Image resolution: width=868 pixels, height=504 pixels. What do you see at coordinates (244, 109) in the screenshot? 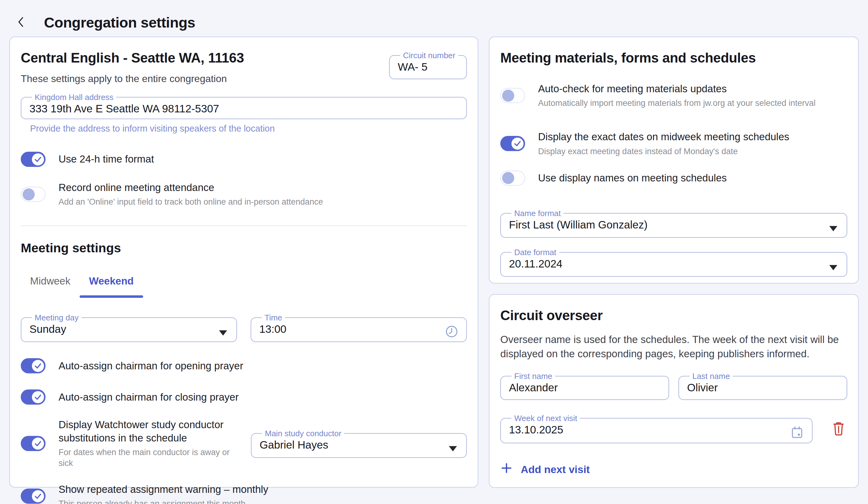
I see `kingdom-hall-address-value: 333 19th Ave E Seattle WA 98112-5307` at bounding box center [244, 109].